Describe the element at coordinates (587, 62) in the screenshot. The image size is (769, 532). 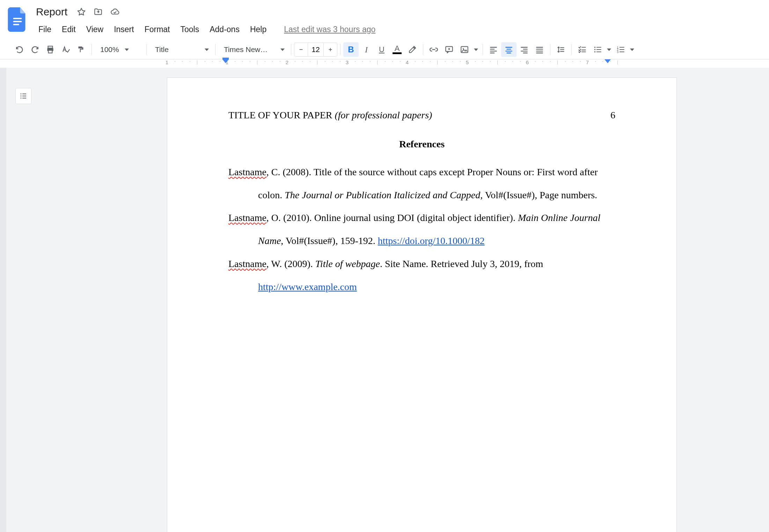
I see `ruler-number: 7` at that location.